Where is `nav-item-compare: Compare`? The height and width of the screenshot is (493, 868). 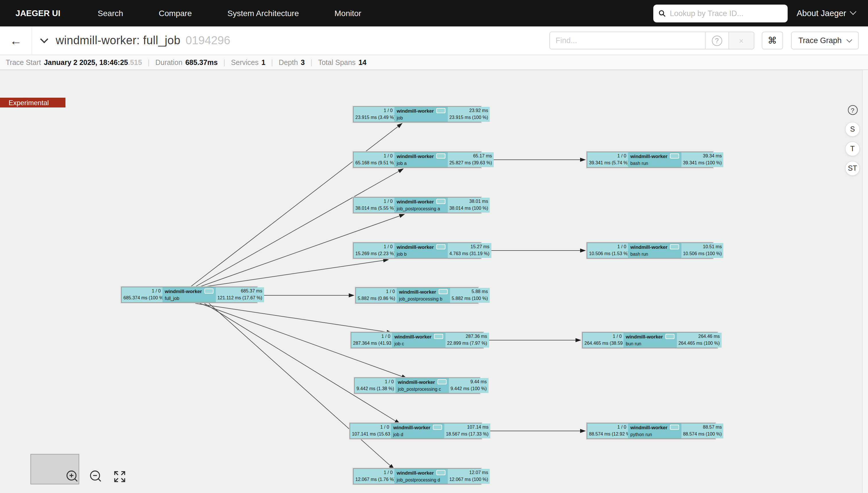
nav-item-compare: Compare is located at coordinates (175, 13).